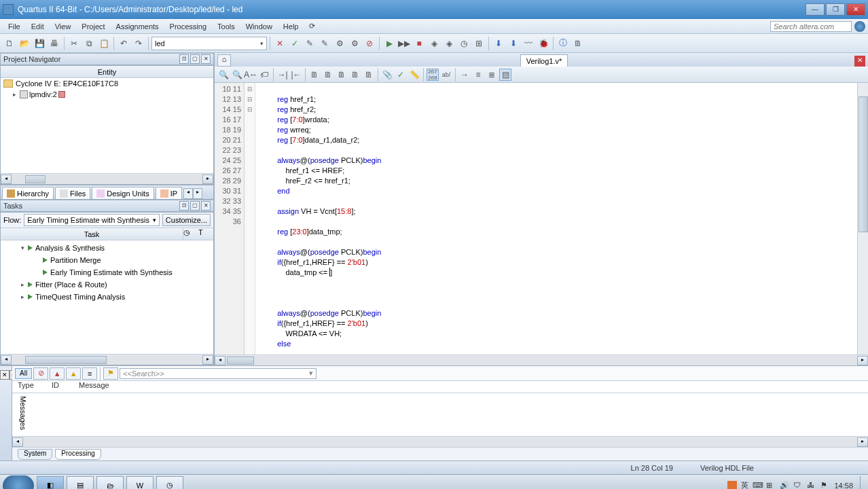 This screenshot has width=868, height=489. I want to click on wand-icon: ✎, so click(310, 43).